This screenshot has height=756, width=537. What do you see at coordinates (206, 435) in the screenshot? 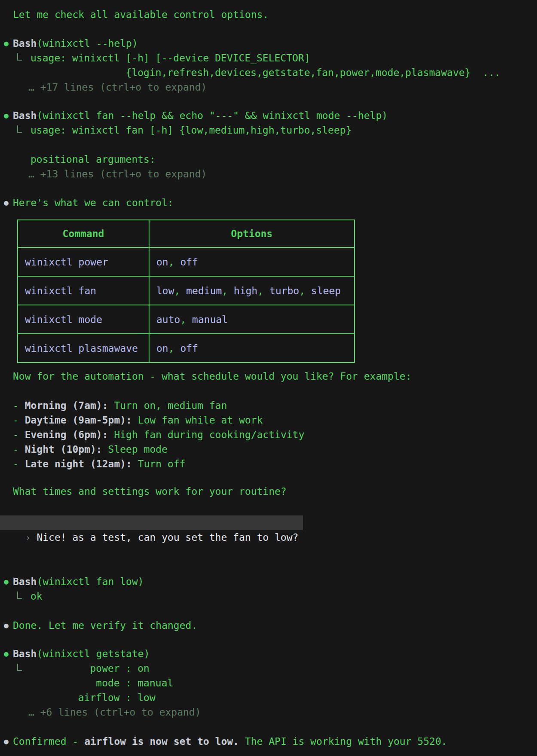
I see `schedule-action: High fan during cooking/activity` at bounding box center [206, 435].